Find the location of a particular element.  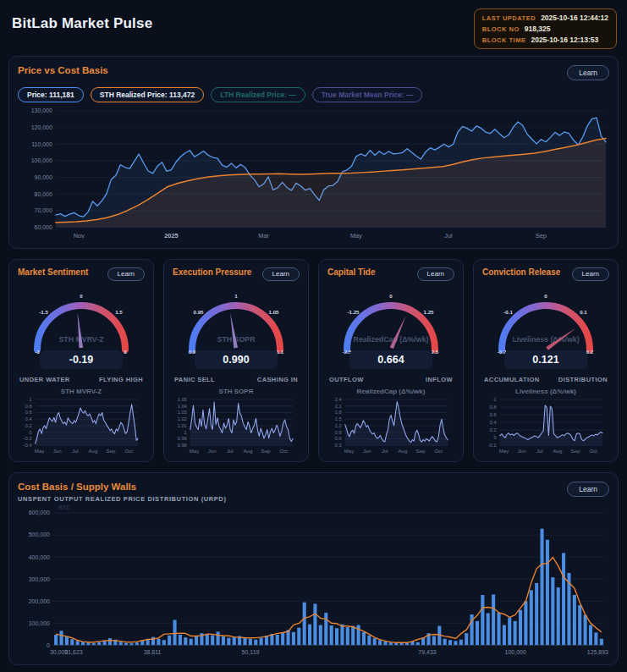

last-updated-value: 2025-10-16 12:44:12 is located at coordinates (575, 18).